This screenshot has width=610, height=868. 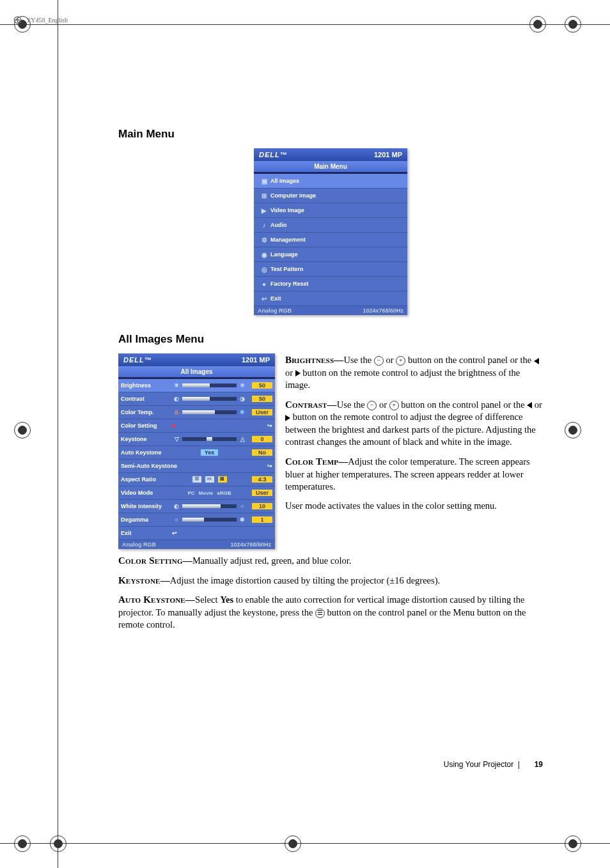 What do you see at coordinates (47, 20) in the screenshot?
I see `filename: YY458_English` at bounding box center [47, 20].